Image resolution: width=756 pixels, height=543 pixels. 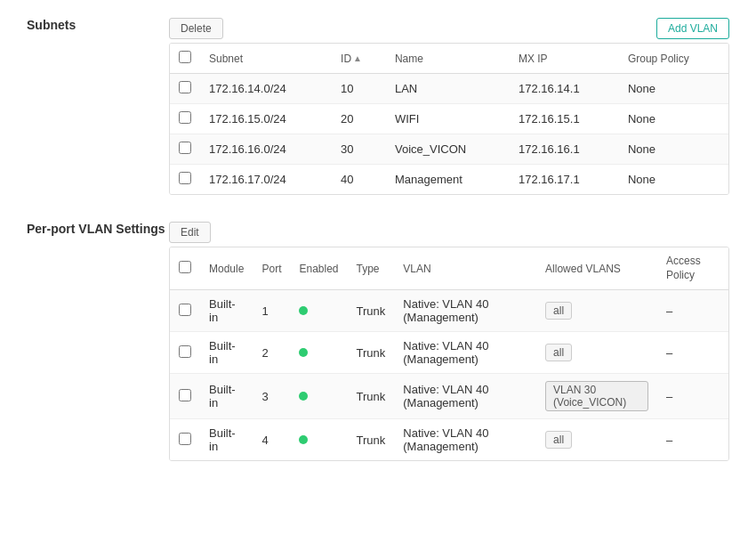 What do you see at coordinates (271, 269) in the screenshot?
I see `col-port: Port` at bounding box center [271, 269].